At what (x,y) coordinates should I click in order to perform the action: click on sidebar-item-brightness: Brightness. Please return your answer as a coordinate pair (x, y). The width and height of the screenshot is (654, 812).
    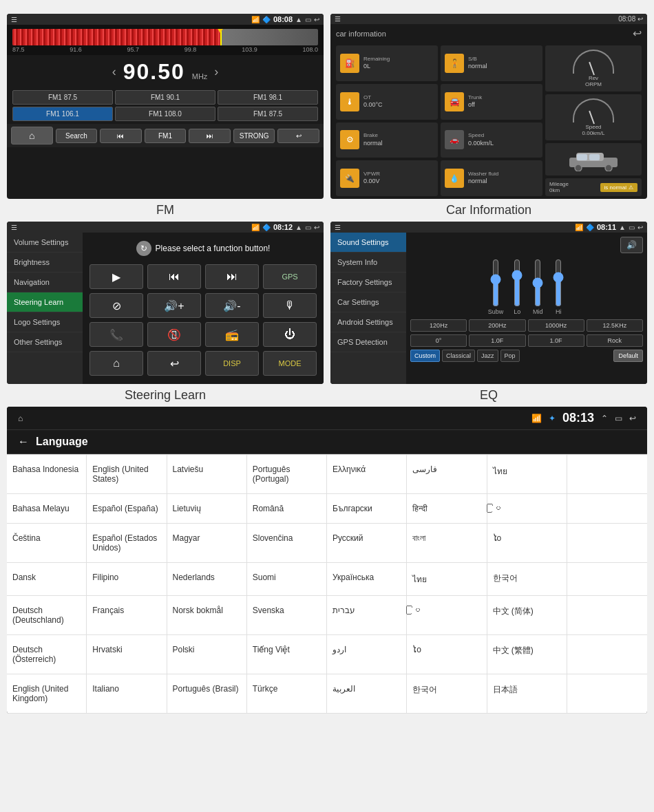
    Looking at the image, I should click on (45, 263).